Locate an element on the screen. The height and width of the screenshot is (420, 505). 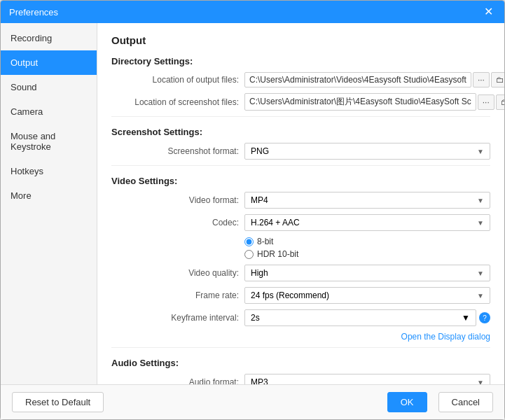
close-button: ✕ is located at coordinates (489, 12).